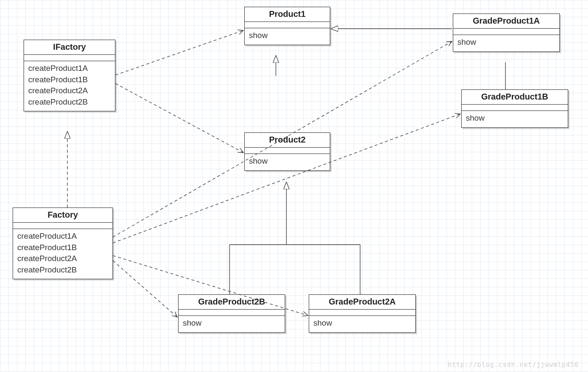 The height and width of the screenshot is (372, 588). Describe the element at coordinates (513, 365) in the screenshot. I see `watermark-text: http://blog.csdn.net/jjwwmlp456` at that location.